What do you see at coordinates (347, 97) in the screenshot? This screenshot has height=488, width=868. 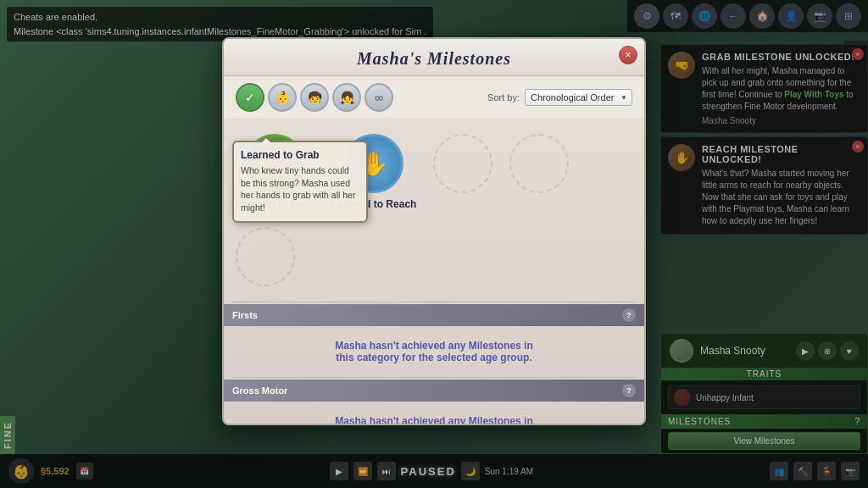 I see `filter-teen-btn: 👧` at bounding box center [347, 97].